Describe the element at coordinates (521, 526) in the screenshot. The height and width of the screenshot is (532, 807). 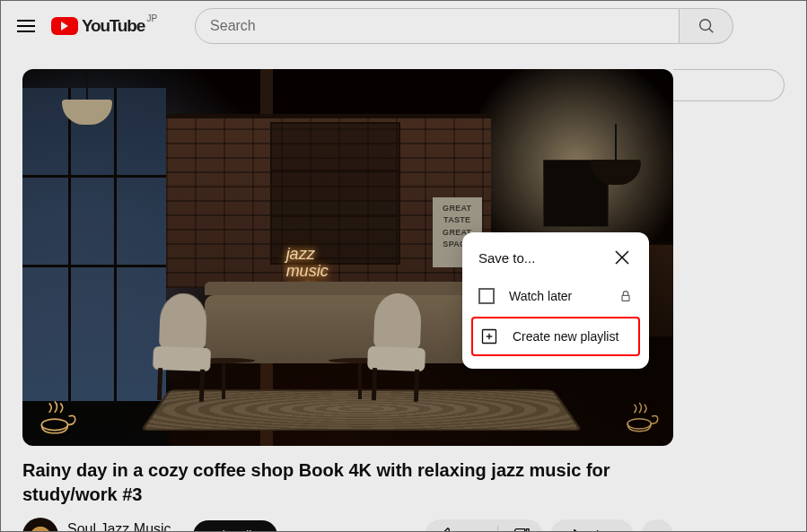
I see `dislike-button` at that location.